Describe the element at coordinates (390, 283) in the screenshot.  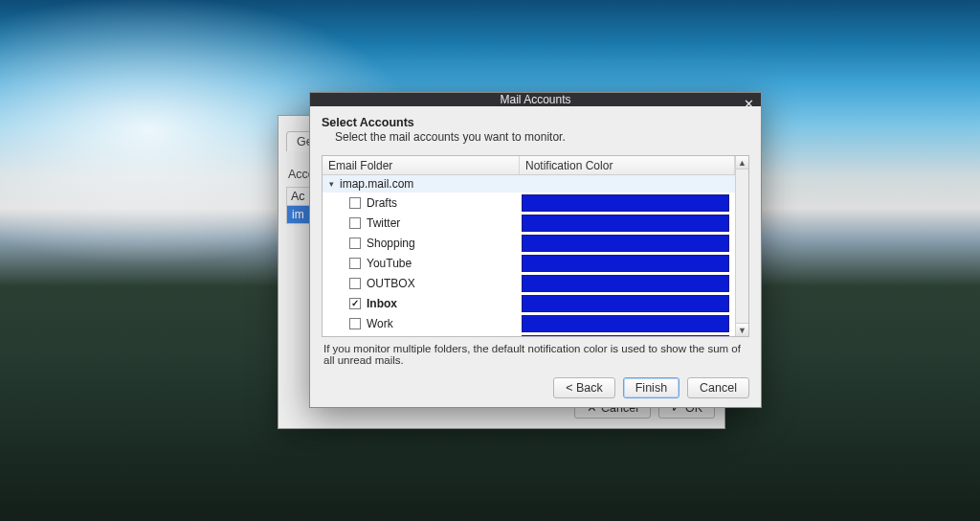
I see `folder-name: OUTBOX` at that location.